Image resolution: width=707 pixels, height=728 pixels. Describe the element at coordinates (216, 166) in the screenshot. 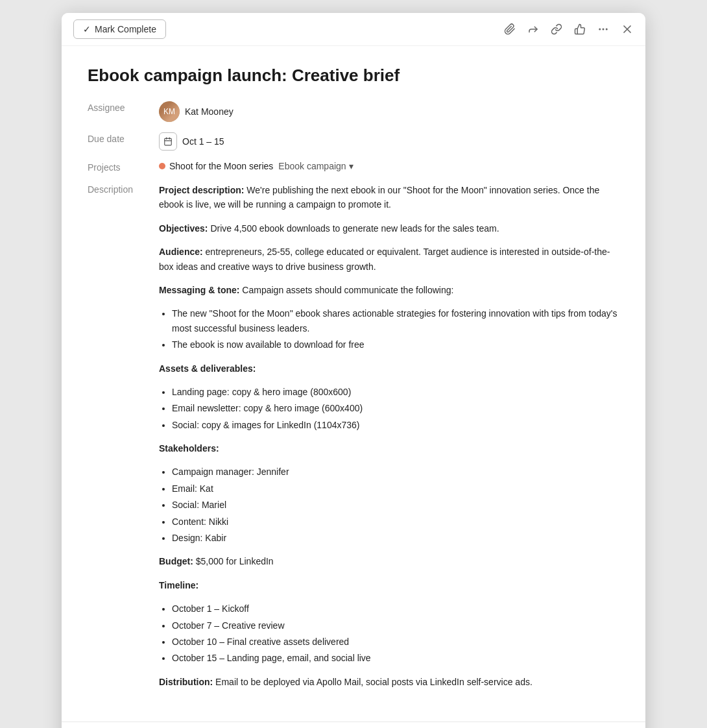

I see `primary-project: Shoot for the Moon series` at that location.